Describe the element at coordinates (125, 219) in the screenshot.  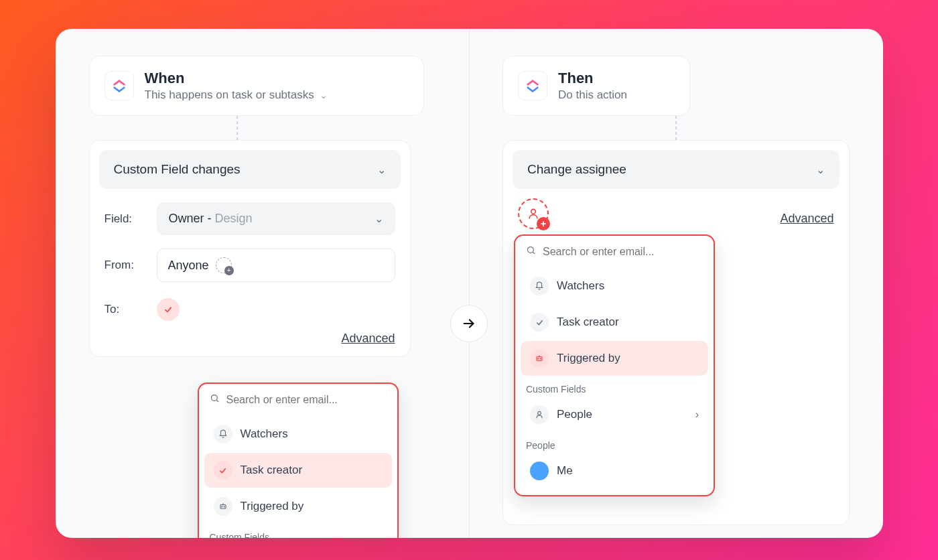
I see `field-label: Field:` at that location.